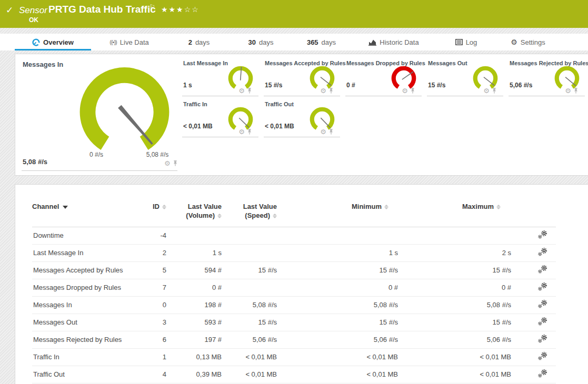 The width and height of the screenshot is (588, 384). Describe the element at coordinates (152, 215) in the screenshot. I see `column-header-id: ID` at that location.